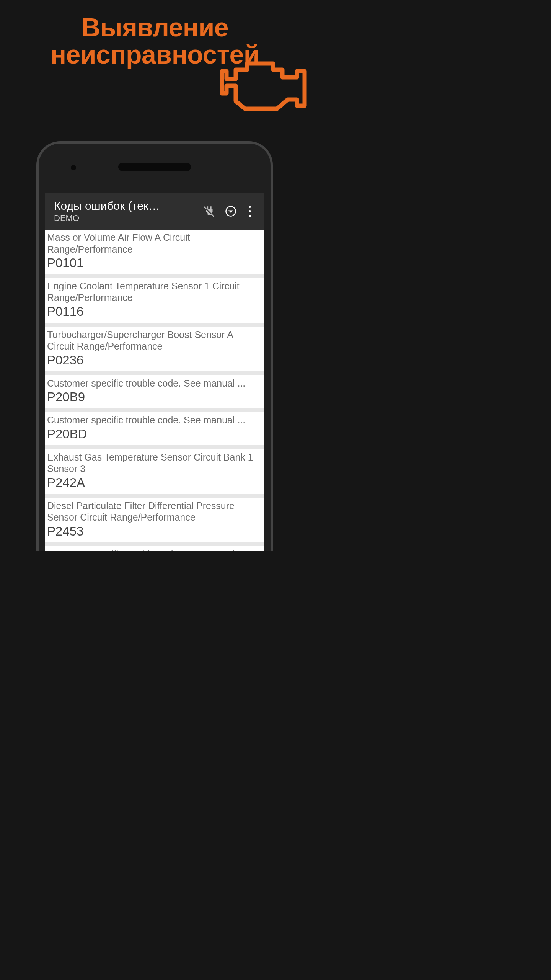 The width and height of the screenshot is (551, 980). What do you see at coordinates (125, 206) in the screenshot?
I see `page-title: Коды ошибок (тек…` at bounding box center [125, 206].